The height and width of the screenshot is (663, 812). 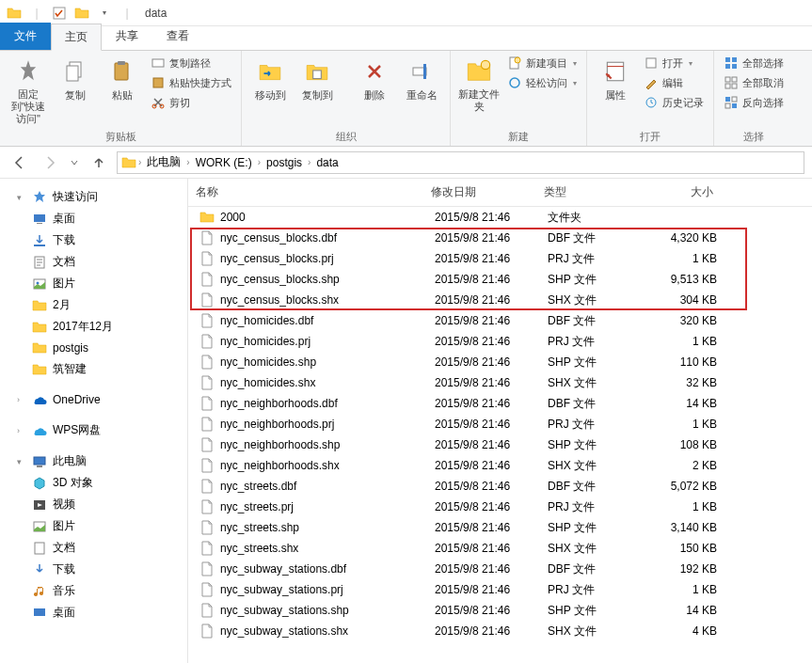 I want to click on file-size: 108 KB, so click(x=693, y=445).